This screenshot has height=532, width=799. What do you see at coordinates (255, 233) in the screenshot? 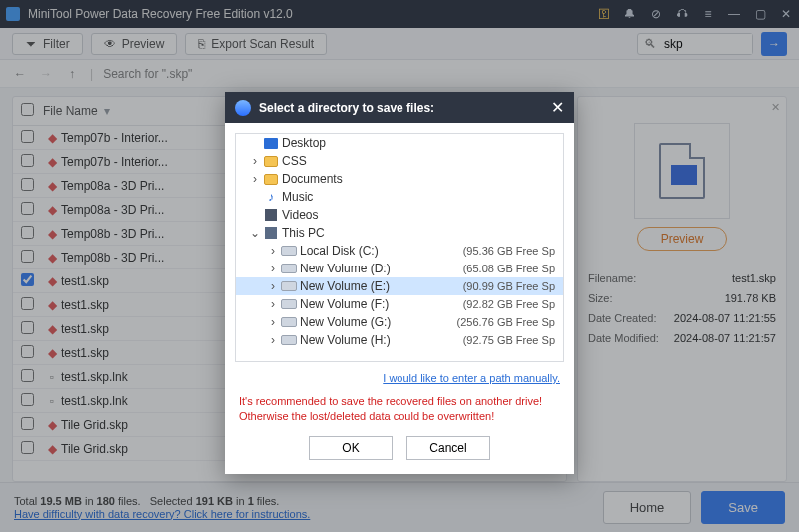
I see `chevron-icon: ⌄` at bounding box center [255, 233].